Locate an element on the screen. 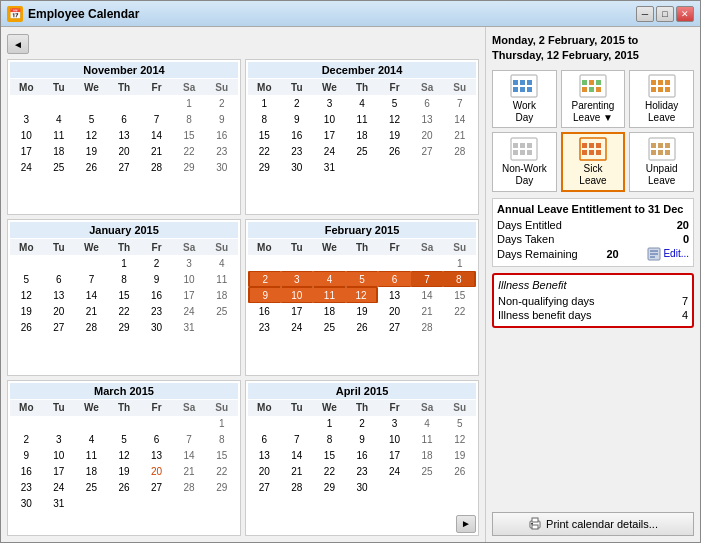  day-cell: 9 is located at coordinates (362, 440).